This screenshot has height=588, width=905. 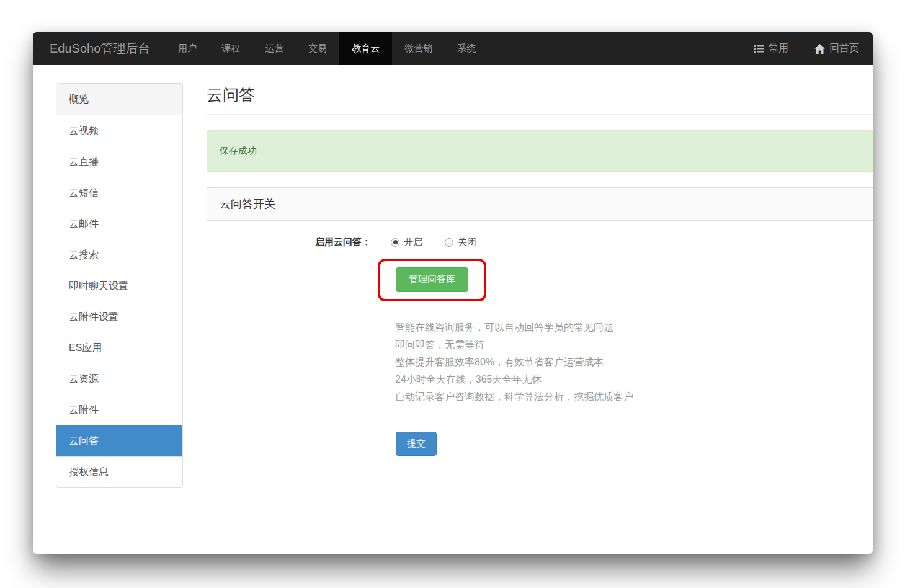 I want to click on radio-off-label: 关闭, so click(x=467, y=242).